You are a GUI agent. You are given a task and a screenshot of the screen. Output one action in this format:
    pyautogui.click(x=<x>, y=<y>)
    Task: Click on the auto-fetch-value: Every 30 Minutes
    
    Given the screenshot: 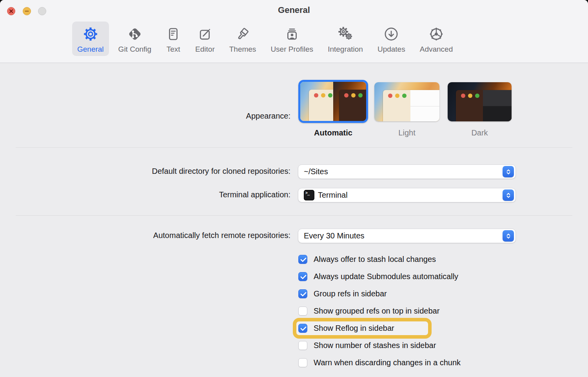 What is the action you would take?
    pyautogui.click(x=403, y=236)
    